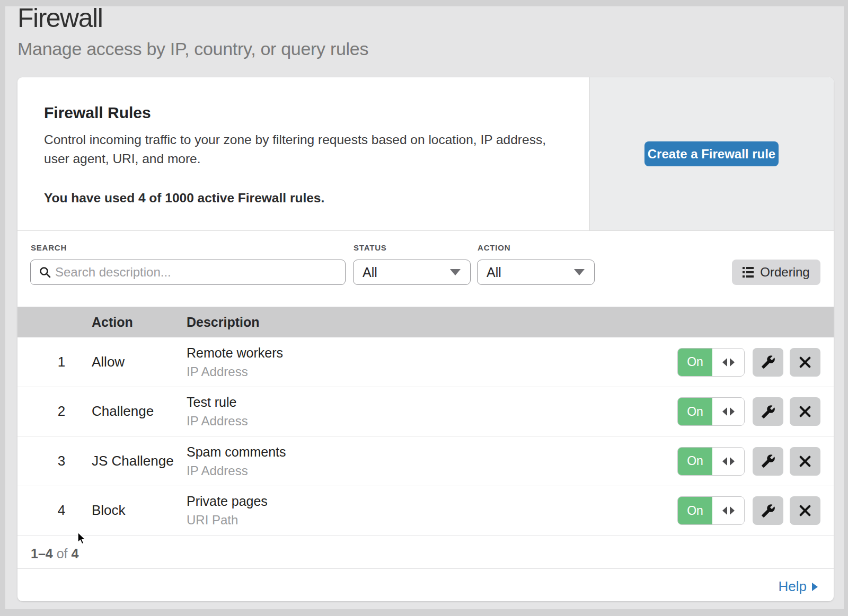 The image size is (848, 616). What do you see at coordinates (109, 511) in the screenshot?
I see `rule-action: Block` at bounding box center [109, 511].